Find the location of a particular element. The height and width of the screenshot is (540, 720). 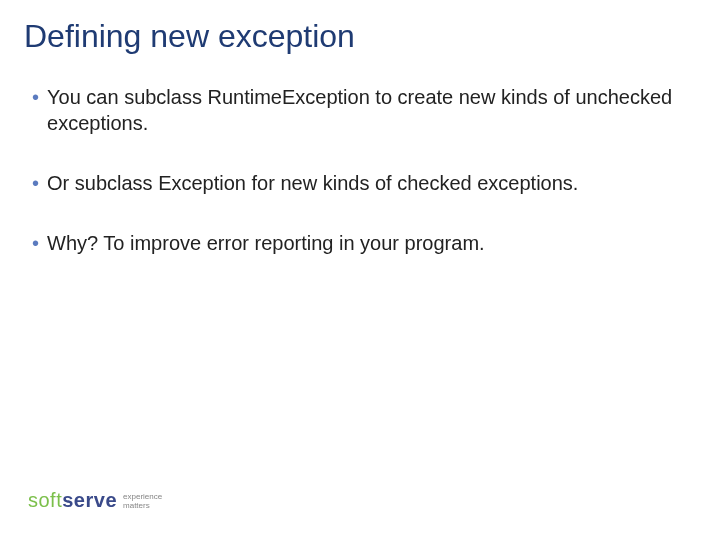

bullet-item: • Why? To improve error reporting in you… is located at coordinates (360, 243).